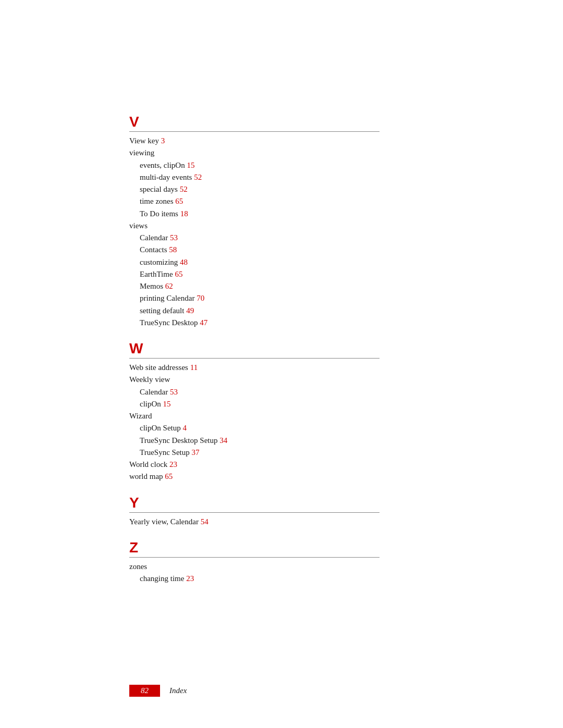 The width and height of the screenshot is (563, 728). I want to click on sub-entries: Calendar 53 clipOn 15, so click(260, 398).